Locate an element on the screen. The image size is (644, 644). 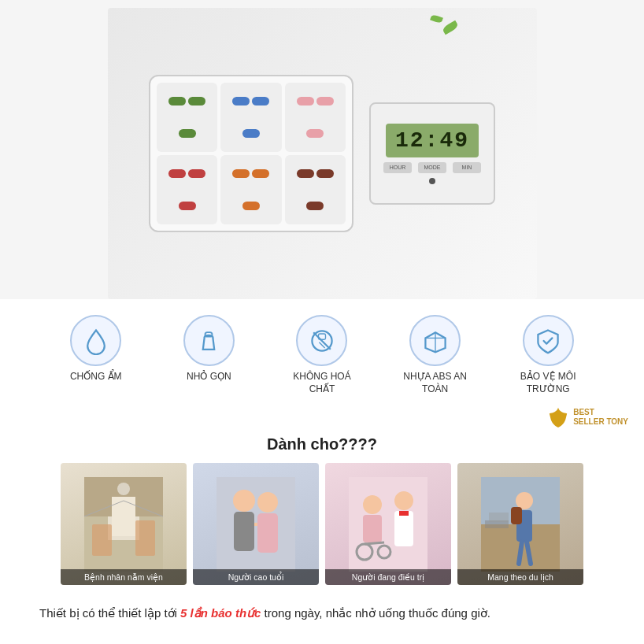
target-img-nguoi-cao-tuoi: Người cao tuổi is located at coordinates (256, 524).